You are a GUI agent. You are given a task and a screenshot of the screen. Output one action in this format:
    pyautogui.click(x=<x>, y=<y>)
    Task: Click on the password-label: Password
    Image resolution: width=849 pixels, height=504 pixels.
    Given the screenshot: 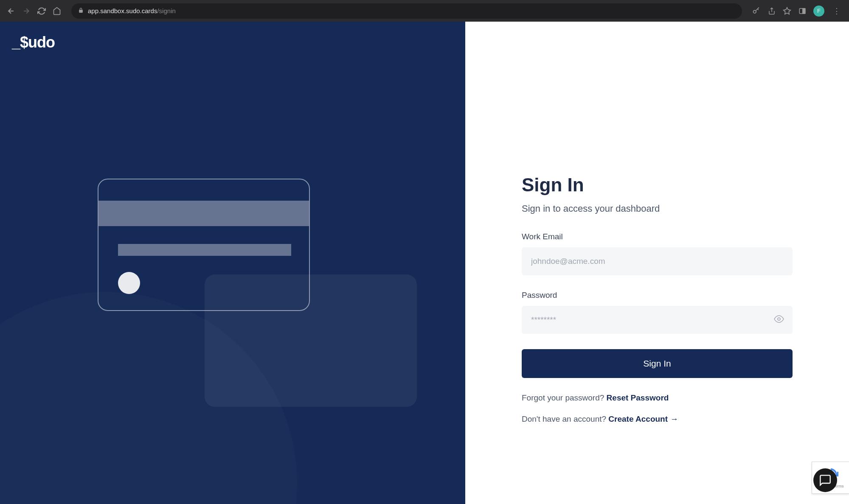 What is the action you would take?
    pyautogui.click(x=657, y=295)
    